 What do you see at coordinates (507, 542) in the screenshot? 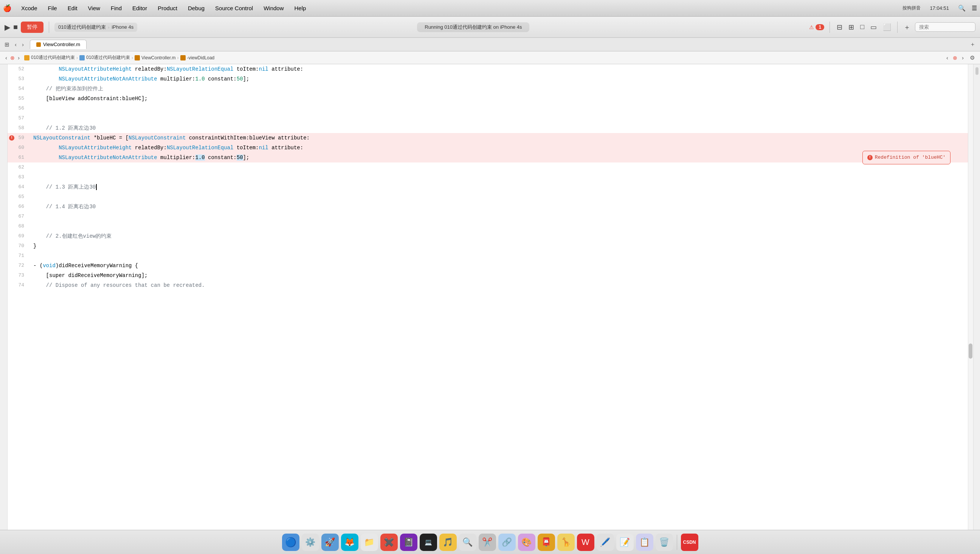
I see `dock-link: 🔗` at bounding box center [507, 542].